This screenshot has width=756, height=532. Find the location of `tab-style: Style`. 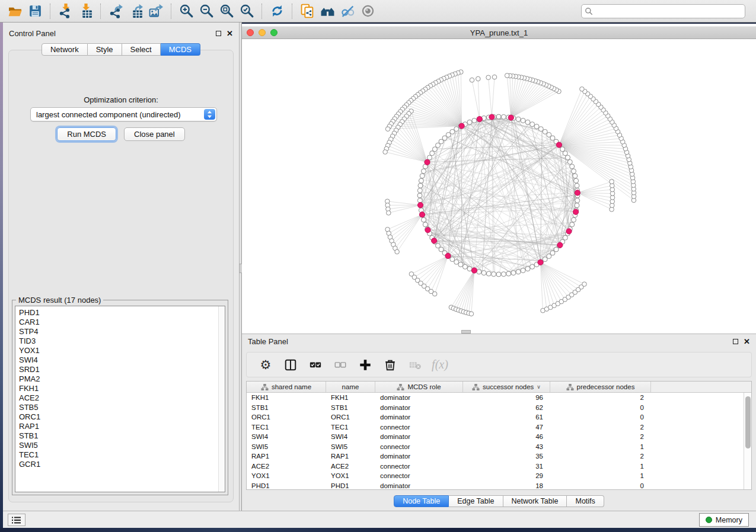

tab-style: Style is located at coordinates (105, 50).